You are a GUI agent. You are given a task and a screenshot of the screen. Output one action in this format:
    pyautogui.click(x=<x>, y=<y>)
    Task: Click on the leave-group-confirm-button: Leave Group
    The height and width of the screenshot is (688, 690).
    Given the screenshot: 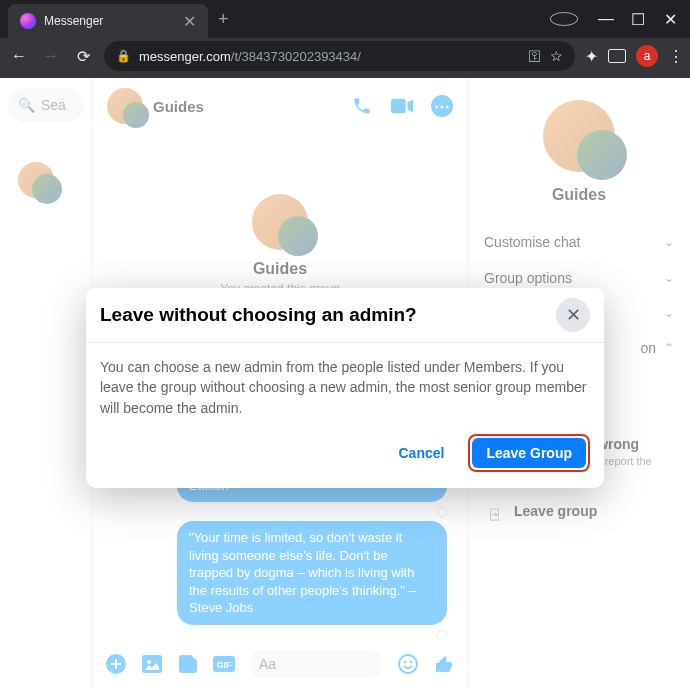 What is the action you would take?
    pyautogui.click(x=529, y=453)
    